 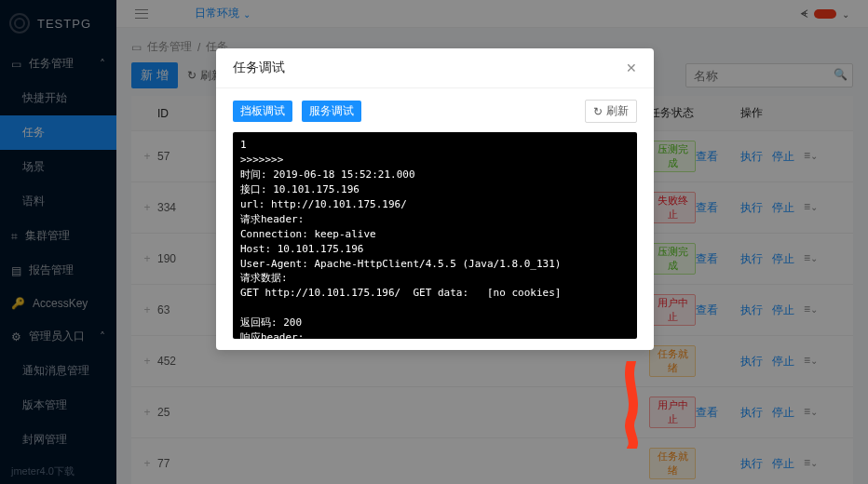 I want to click on modal-refresh-button: ↻刷新, so click(x=611, y=112).